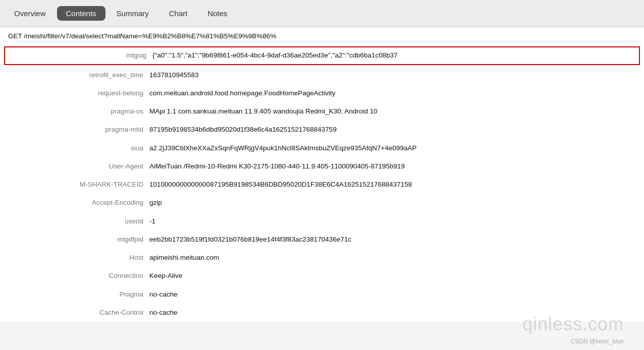 The height and width of the screenshot is (350, 644). I want to click on row-key: Cache-Control, so click(79, 313).